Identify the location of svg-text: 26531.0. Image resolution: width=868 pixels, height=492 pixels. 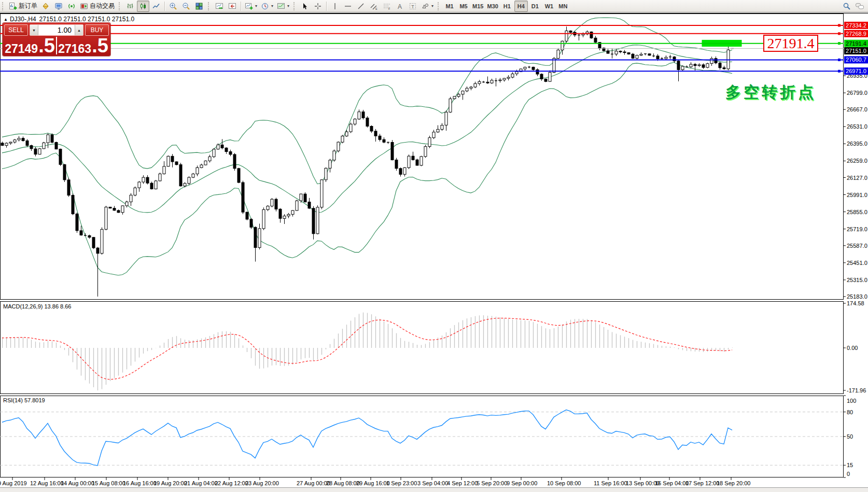
(857, 126).